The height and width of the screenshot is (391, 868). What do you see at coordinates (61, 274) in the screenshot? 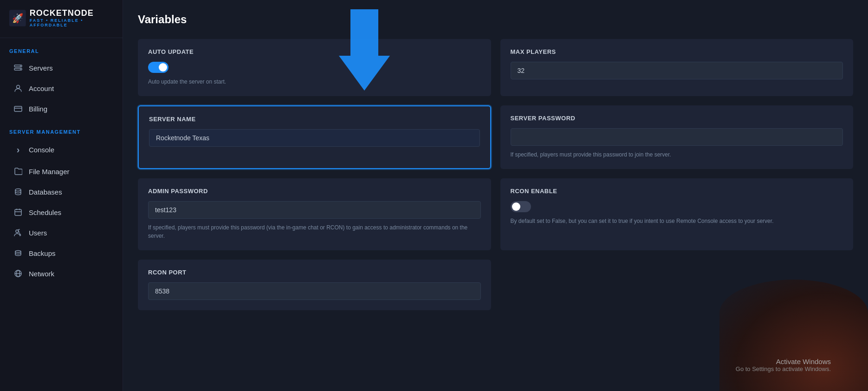
I see `sidebar-item-network: Network` at bounding box center [61, 274].